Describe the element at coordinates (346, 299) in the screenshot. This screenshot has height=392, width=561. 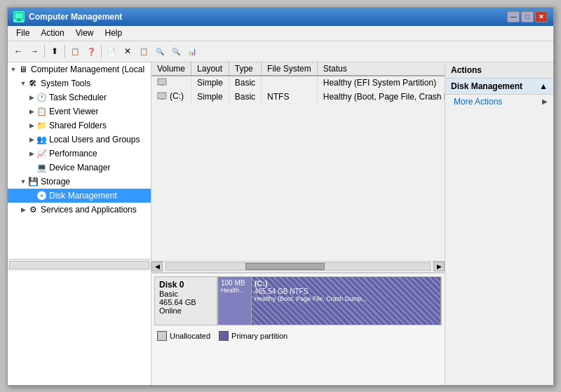
I see `system-status: Healthy (Boot, Page File, Crash Dump...` at that location.